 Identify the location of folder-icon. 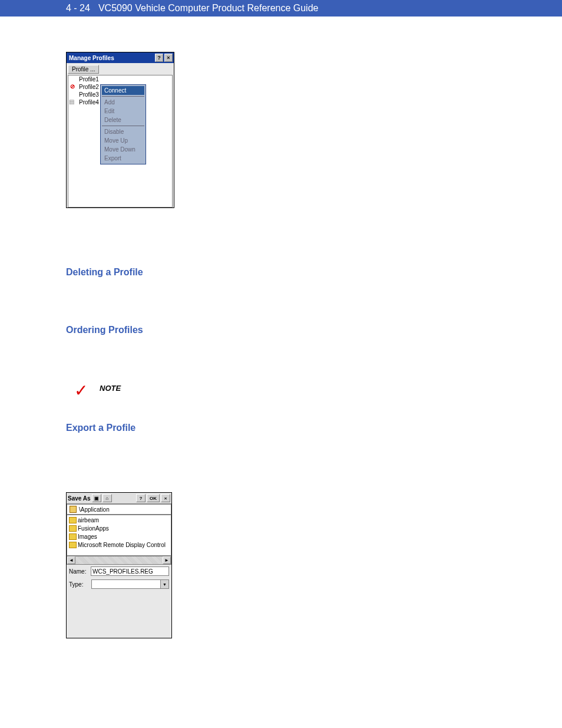
(73, 509).